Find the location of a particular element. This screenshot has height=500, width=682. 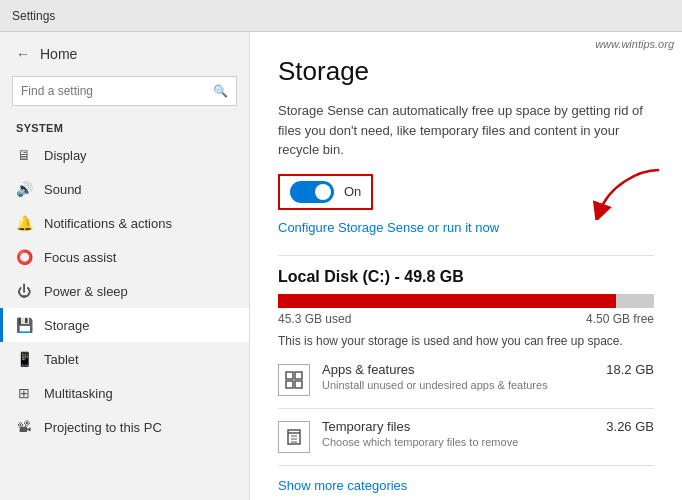

power-icon: ⏻ is located at coordinates (24, 291).